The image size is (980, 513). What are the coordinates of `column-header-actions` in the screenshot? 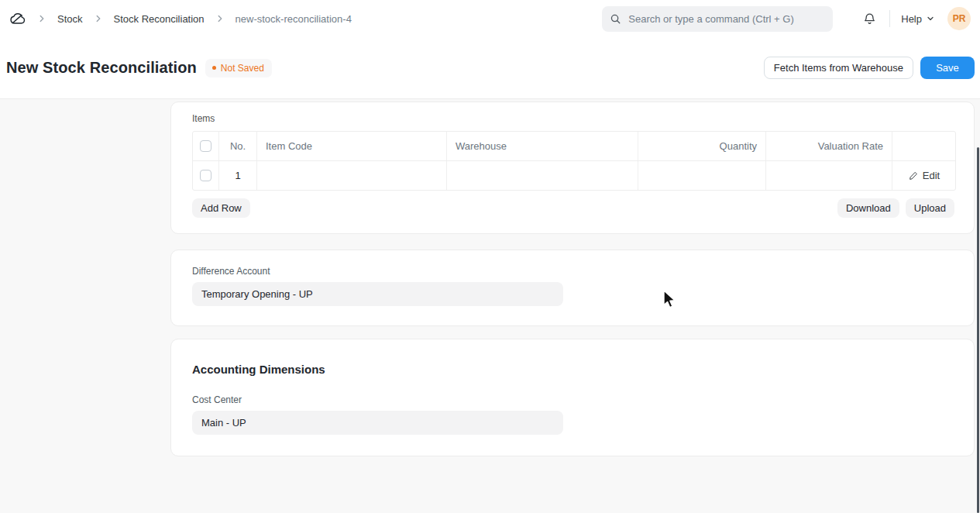 It's located at (924, 146).